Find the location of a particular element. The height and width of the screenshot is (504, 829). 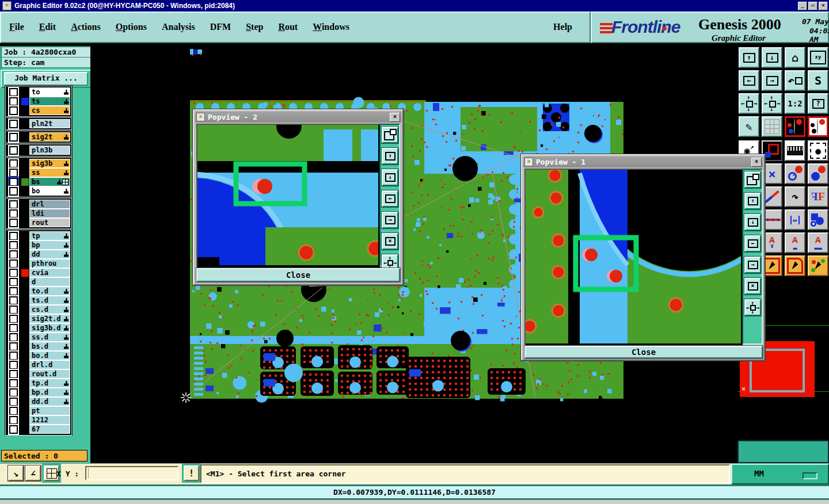

popview-1-titlebar: × Popview - 1 × is located at coordinates (643, 162).